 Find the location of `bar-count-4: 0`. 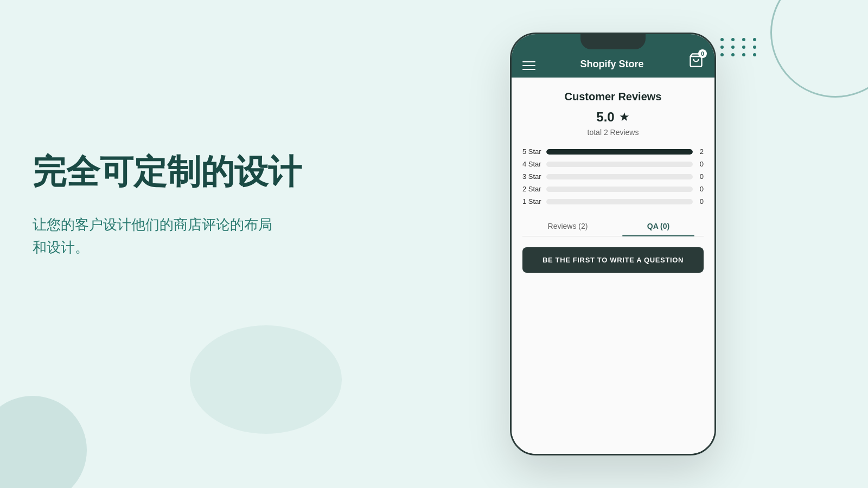

bar-count-4: 0 is located at coordinates (700, 164).